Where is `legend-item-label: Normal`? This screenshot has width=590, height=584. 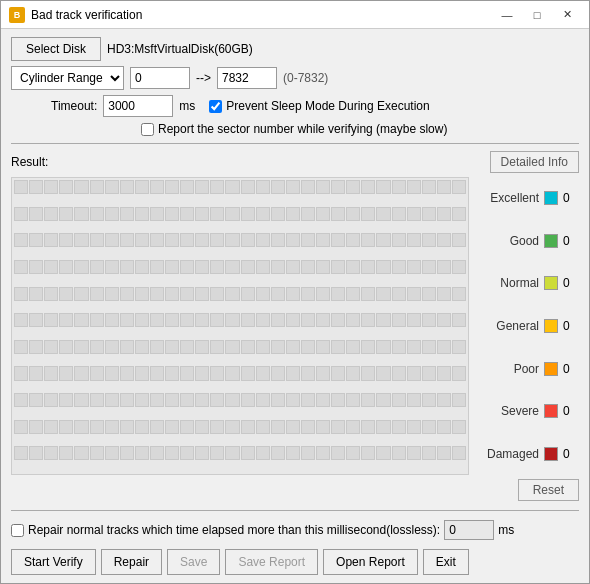
legend-item-label: Normal is located at coordinates (520, 283).